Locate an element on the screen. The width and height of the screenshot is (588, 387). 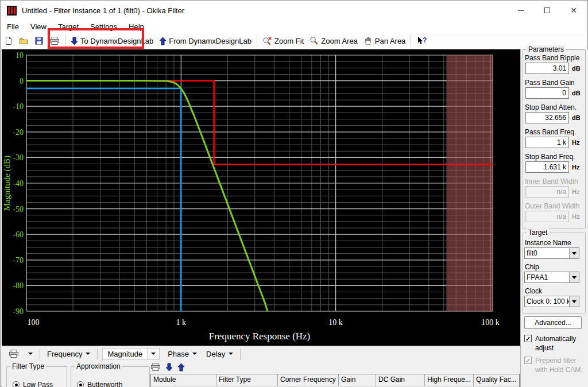
menu-settings: Settings is located at coordinates (103, 26).